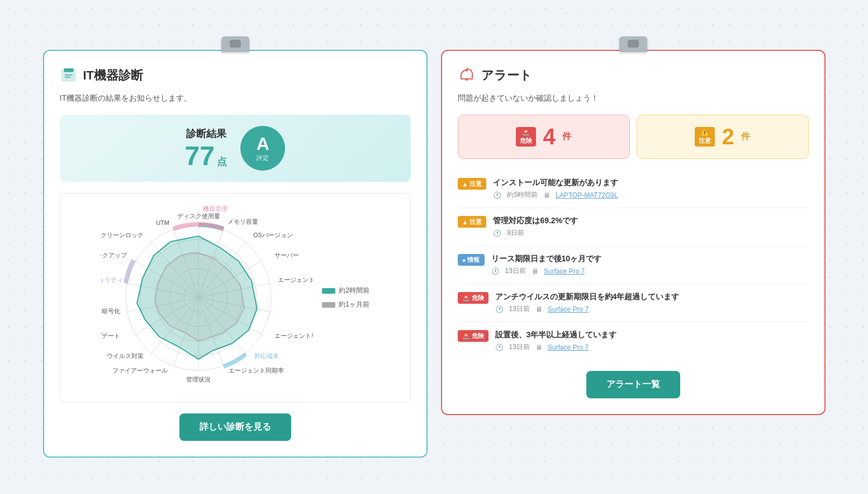 The image size is (868, 494). I want to click on it-diagnosis-icon, so click(69, 76).